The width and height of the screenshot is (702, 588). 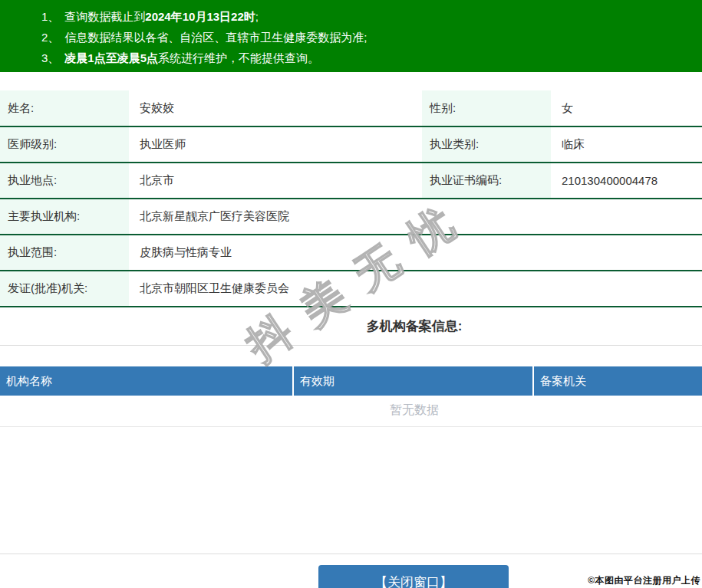 What do you see at coordinates (104, 17) in the screenshot?
I see `notice-text: 查询数据截止到` at bounding box center [104, 17].